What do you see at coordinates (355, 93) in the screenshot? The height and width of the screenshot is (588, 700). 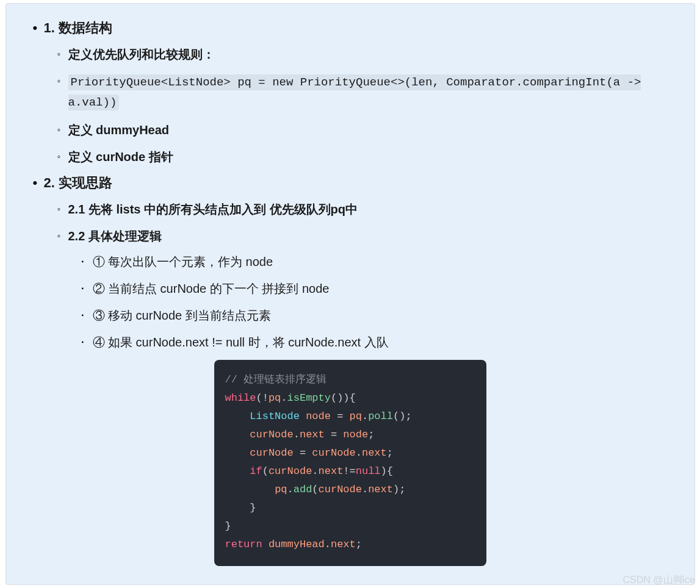 I see `inline-code-pq: PriorityQueue<ListNode> pq = new Priorit…` at bounding box center [355, 93].